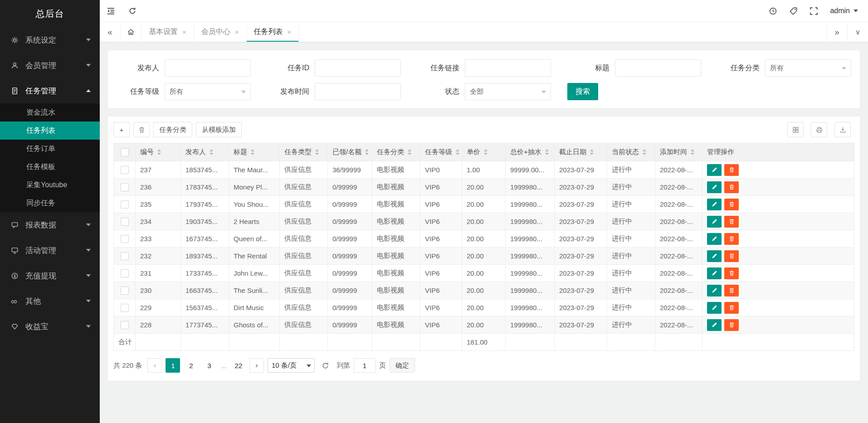 The image size is (868, 423). Describe the element at coordinates (273, 32) in the screenshot. I see `tab-task-list: 任务列表 ×` at that location.